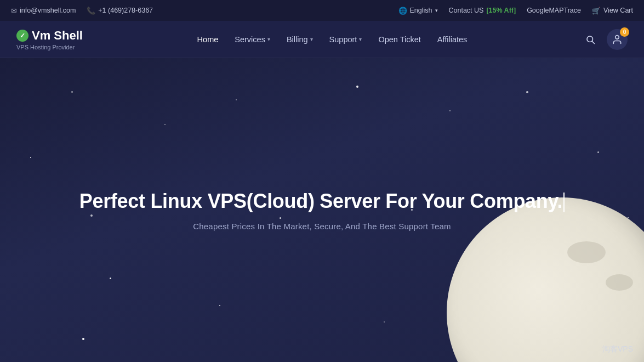  Describe the element at coordinates (436, 10) in the screenshot. I see `language-chevron: ▾` at that location.